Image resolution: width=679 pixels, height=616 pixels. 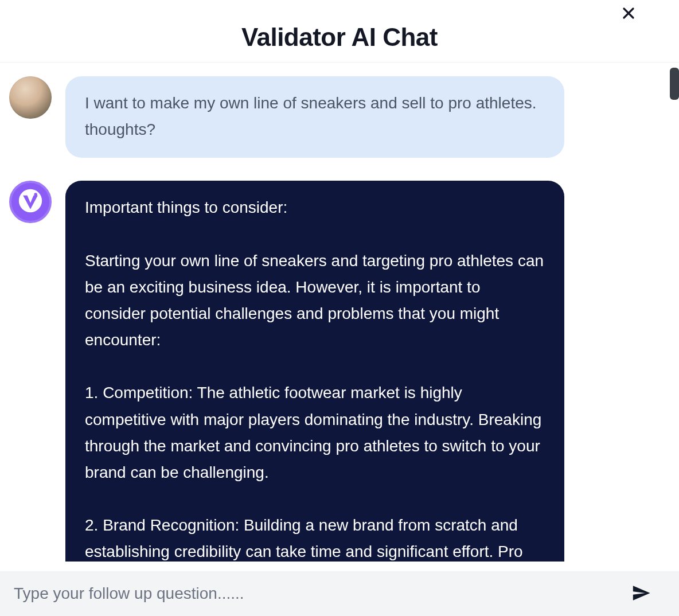 I want to click on scrollbar-thumb, so click(x=674, y=84).